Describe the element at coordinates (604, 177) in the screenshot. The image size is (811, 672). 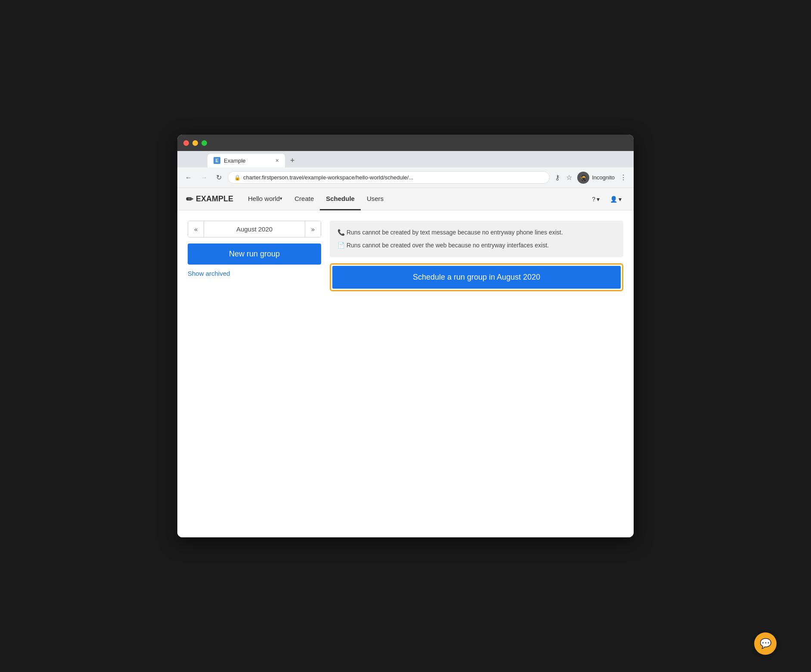
I see `incognito-label: Incognito` at that location.